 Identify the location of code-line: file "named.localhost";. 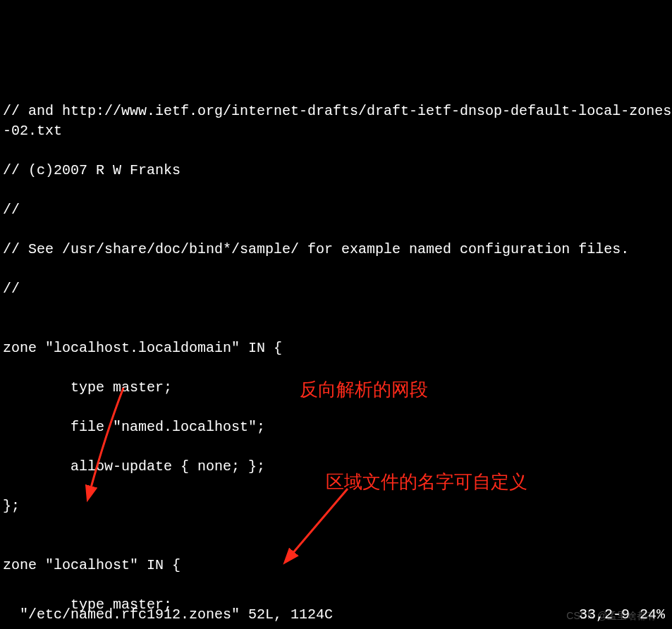
(337, 427).